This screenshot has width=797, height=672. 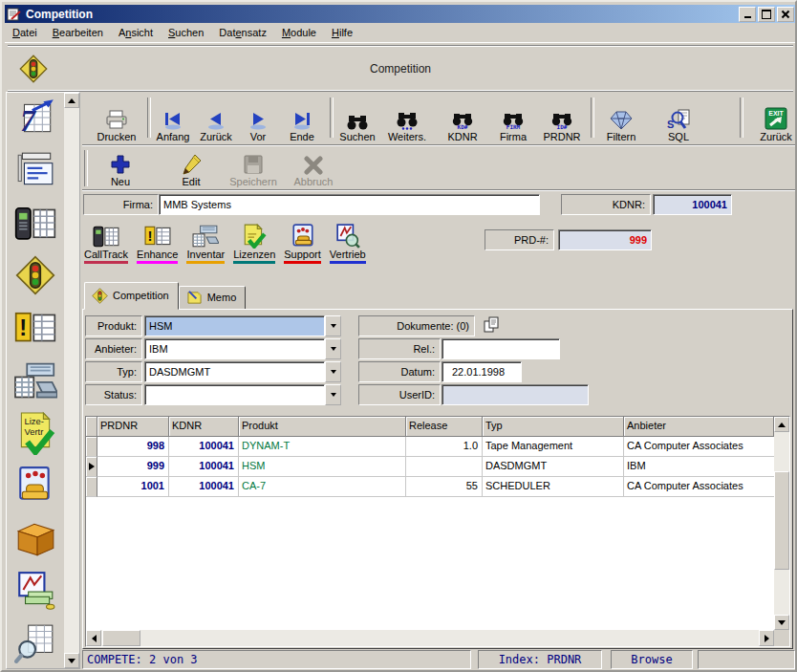 I want to click on scroll-down-button, so click(x=782, y=622).